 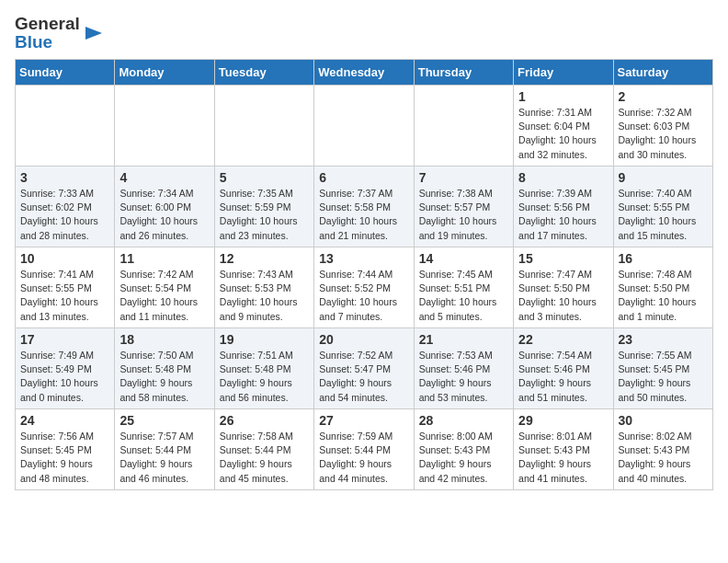 What do you see at coordinates (364, 72) in the screenshot?
I see `weekday-header-row: SundayMondayTuesdayWednesdayThursdayFrid…` at bounding box center [364, 72].